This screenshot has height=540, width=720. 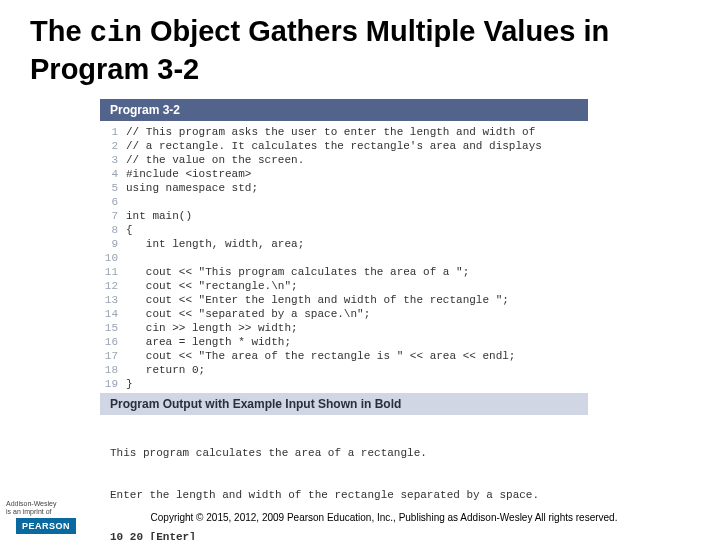 What do you see at coordinates (47, 512) in the screenshot?
I see `brand-line: is an imprint of` at bounding box center [47, 512].